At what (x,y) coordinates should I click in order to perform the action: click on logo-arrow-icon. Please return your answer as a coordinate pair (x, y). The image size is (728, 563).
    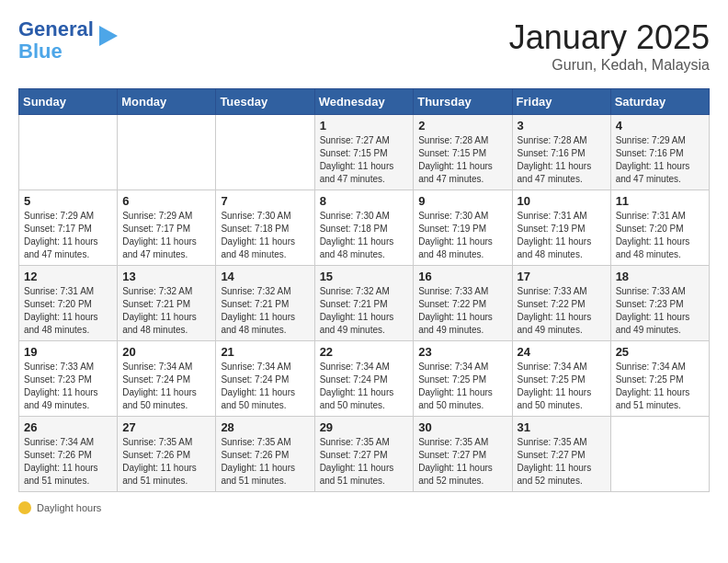
    Looking at the image, I should click on (108, 36).